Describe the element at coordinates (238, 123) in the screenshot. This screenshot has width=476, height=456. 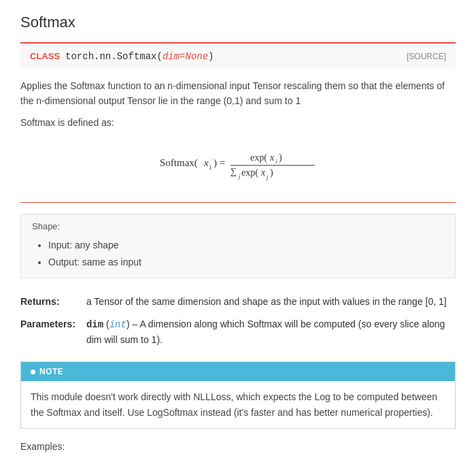
I see `defined-as-label: Softmax is defined as:` at that location.